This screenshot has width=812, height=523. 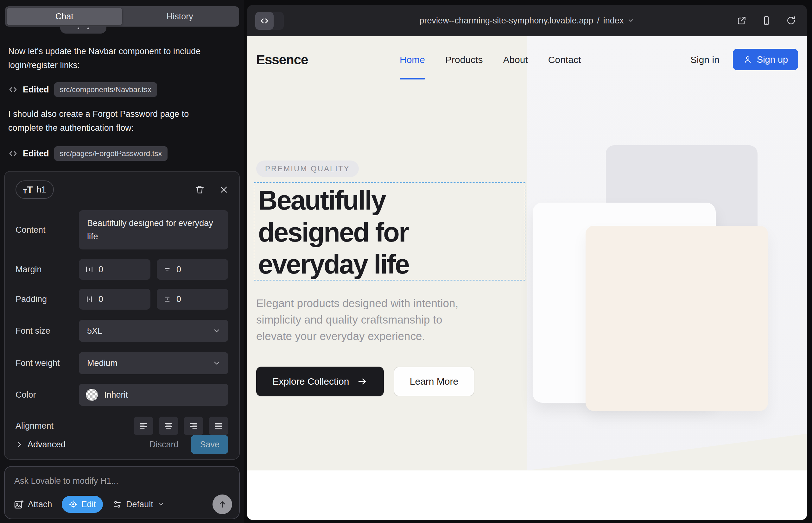 I want to click on trash-icon, so click(x=200, y=190).